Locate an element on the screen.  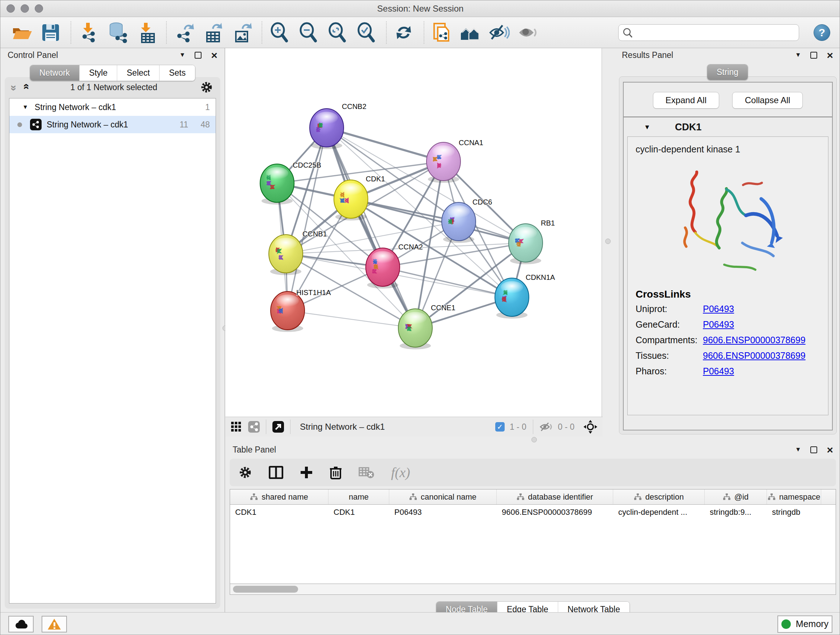
table-cell: P06493 is located at coordinates (443, 512).